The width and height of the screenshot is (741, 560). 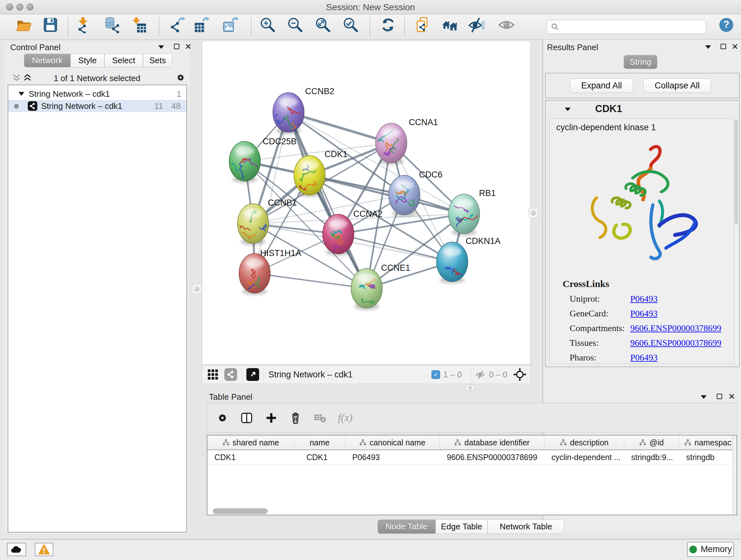 I want to click on search-input, so click(x=628, y=27).